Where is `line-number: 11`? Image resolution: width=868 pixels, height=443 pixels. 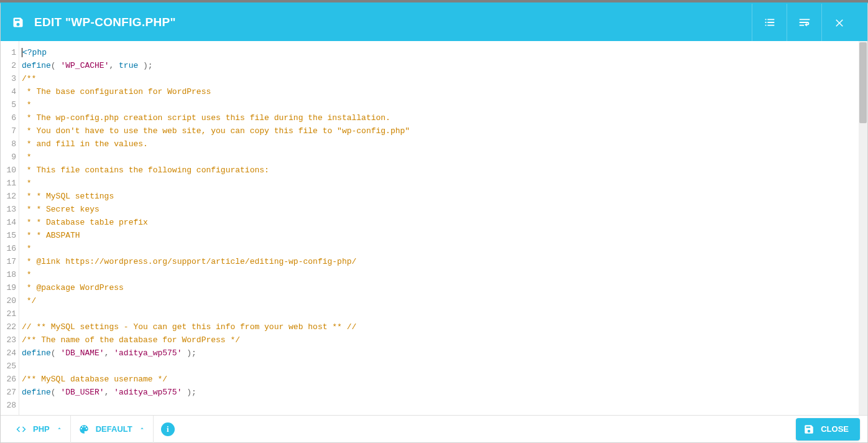
line-number: 11 is located at coordinates (9, 183).